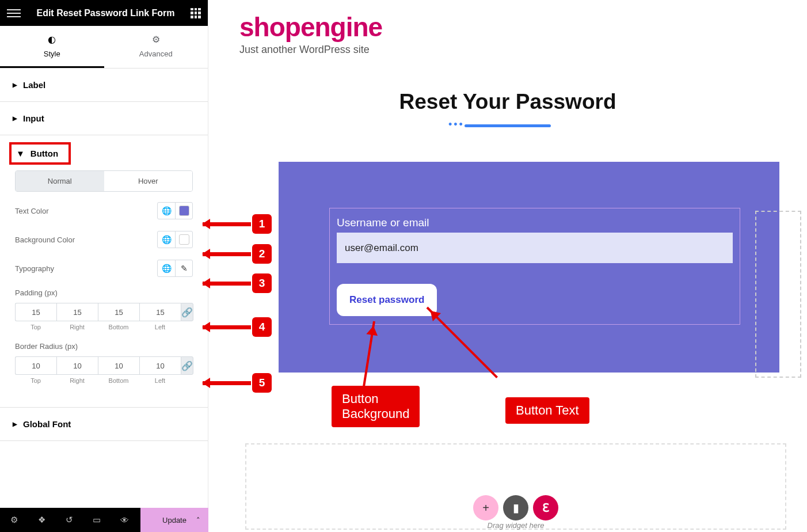 The width and height of the screenshot is (807, 532). I want to click on section-button-highlight: ▼ Button, so click(40, 153).